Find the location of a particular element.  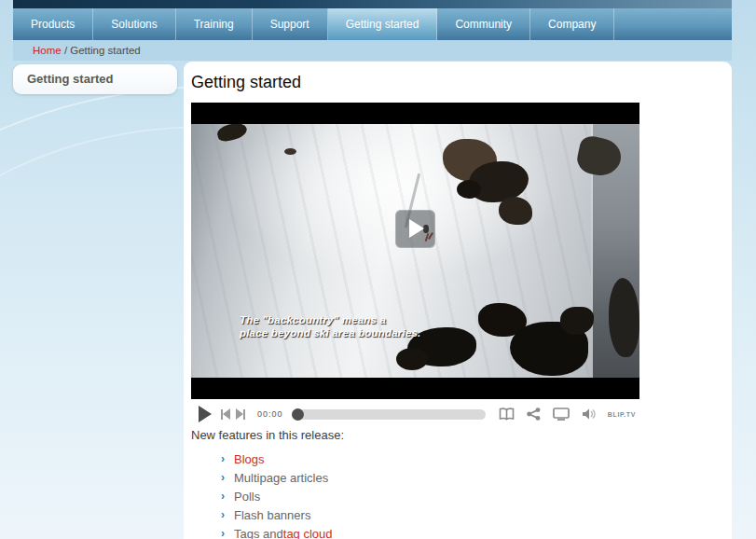

tag-cloud-link: tag cloud is located at coordinates (308, 533).